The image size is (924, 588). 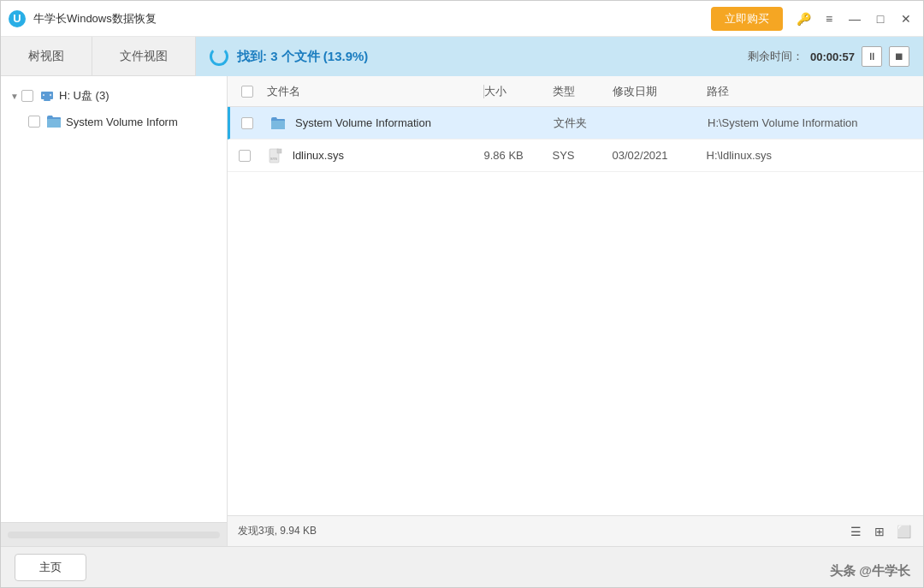 I want to click on footer: 主页, so click(x=462, y=567).